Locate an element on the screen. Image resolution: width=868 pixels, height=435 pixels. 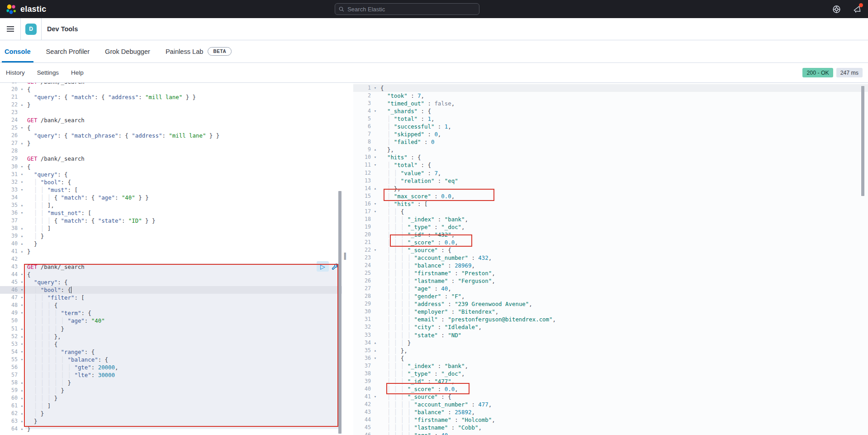
code-line: 52▴ │ │ │ }, is located at coordinates (171, 337).